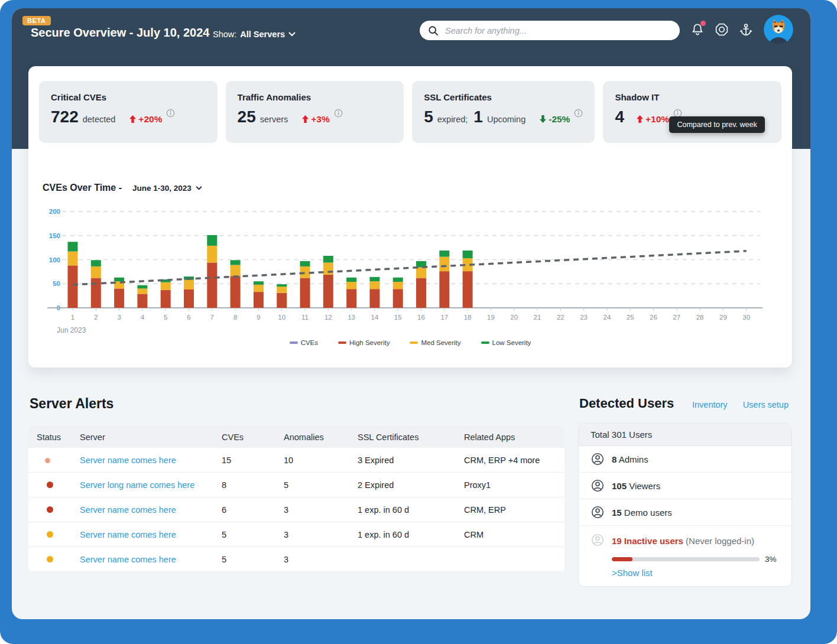 The height and width of the screenshot is (644, 837). I want to click on legend-item-med-severity: Med Severity, so click(435, 343).